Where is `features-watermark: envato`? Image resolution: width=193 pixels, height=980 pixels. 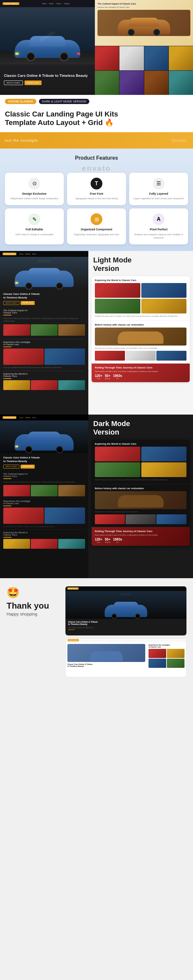
features-watermark: envato is located at coordinates (97, 169).